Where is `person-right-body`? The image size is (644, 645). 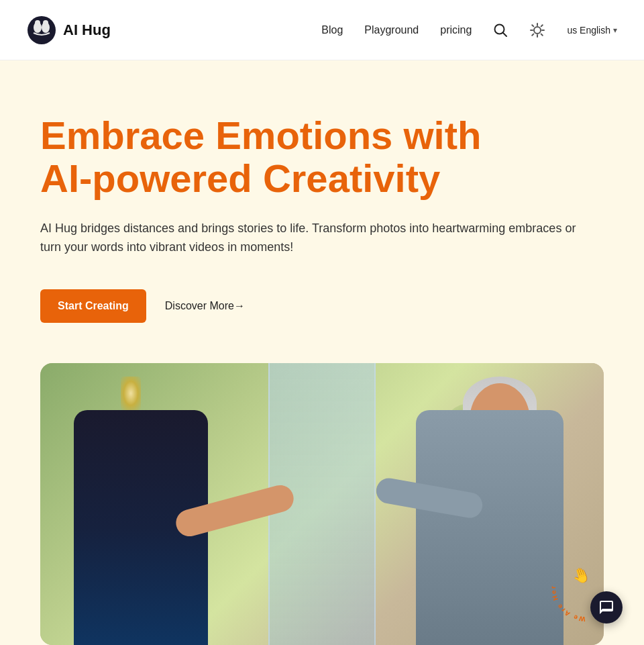
person-right-body is located at coordinates (490, 528).